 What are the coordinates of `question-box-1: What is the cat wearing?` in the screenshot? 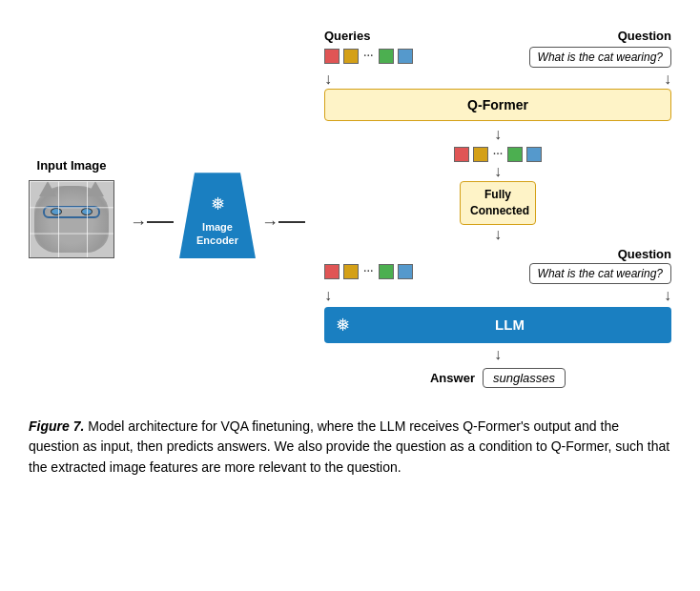 It's located at (601, 57).